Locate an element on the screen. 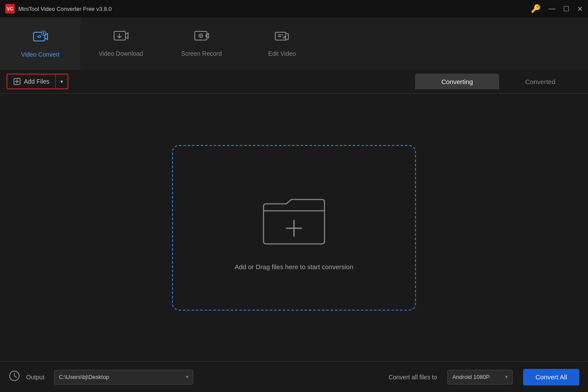 Image resolution: width=588 pixels, height=392 pixels. output-path-select: C:\Users\bj\Desktop ▾ is located at coordinates (124, 377).